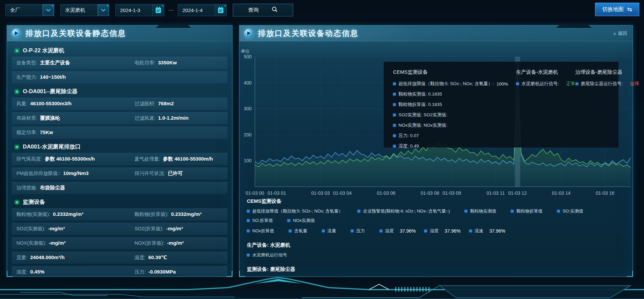 The height and width of the screenshot is (299, 644). Describe the element at coordinates (617, 9) in the screenshot. I see `switch-map-button: 切换地图 ⇆` at that location.